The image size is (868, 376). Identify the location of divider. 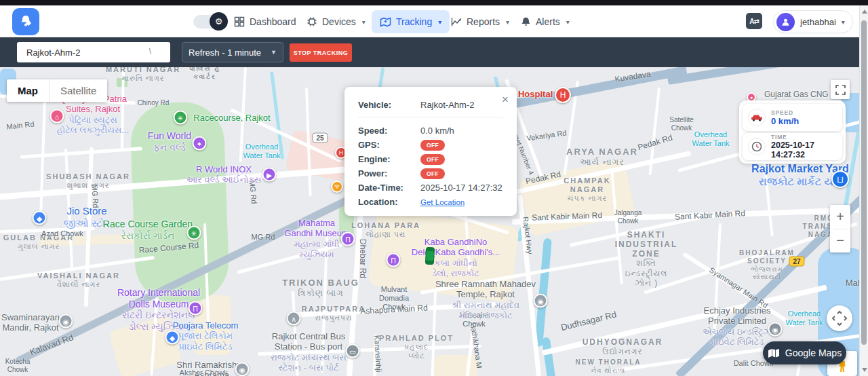
(431, 117).